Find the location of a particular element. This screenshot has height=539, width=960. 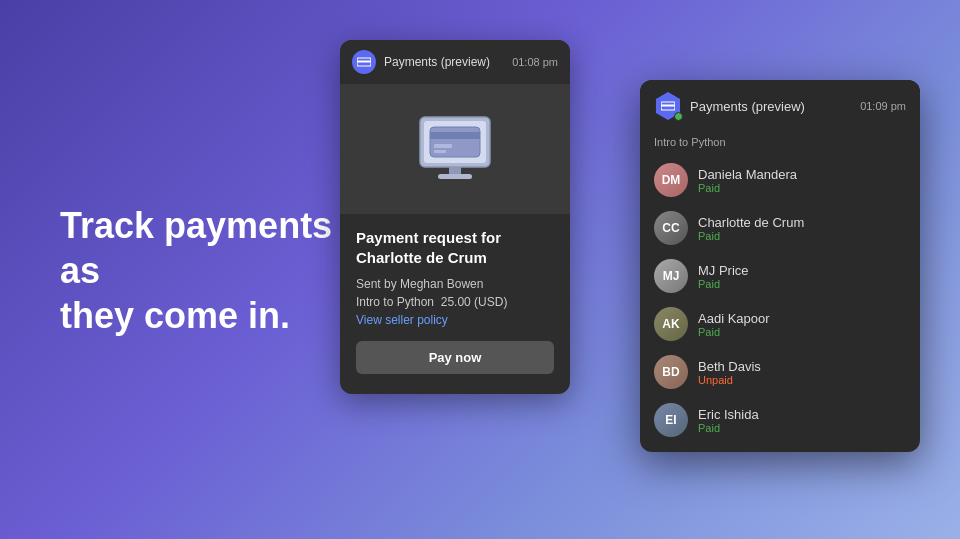

front-card-time: 01:09 pm is located at coordinates (883, 106).